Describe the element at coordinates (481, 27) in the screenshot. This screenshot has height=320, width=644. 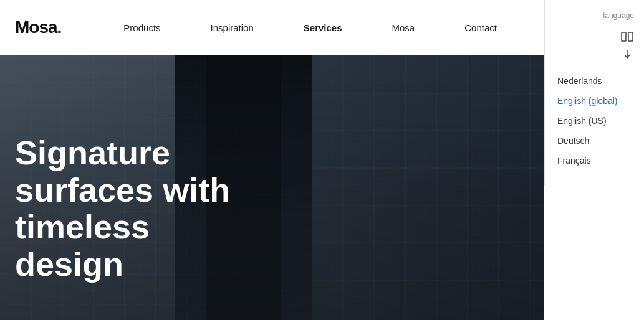
I see `nav-item-contact: Contact` at that location.